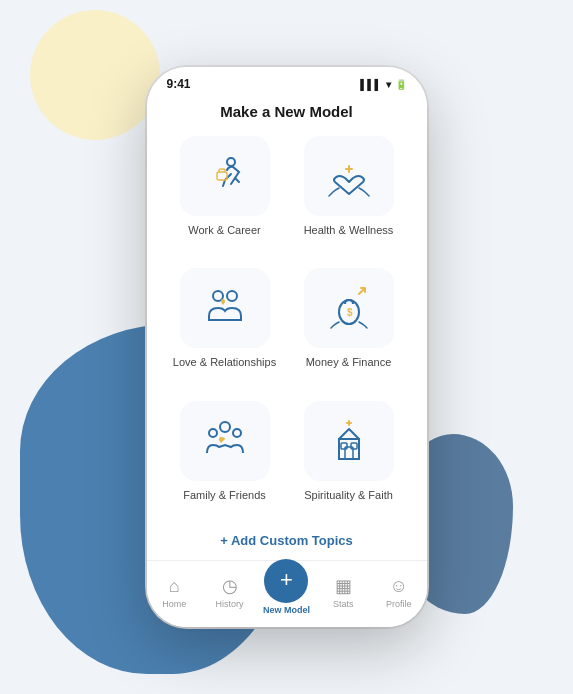 The image size is (573, 694). I want to click on health-wellness-label: Health & Wellness, so click(349, 230).